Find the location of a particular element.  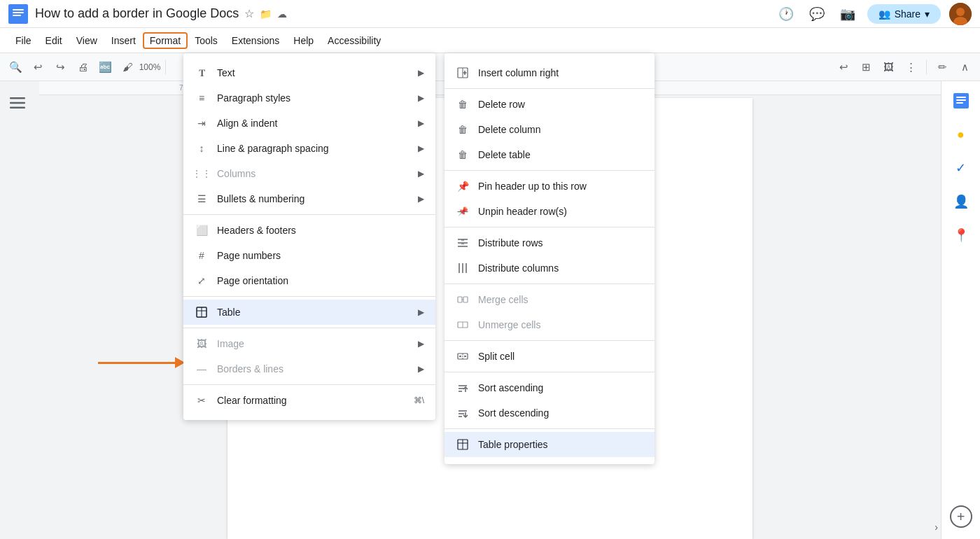

table-merge-cells-item: Merge cells is located at coordinates (550, 300).